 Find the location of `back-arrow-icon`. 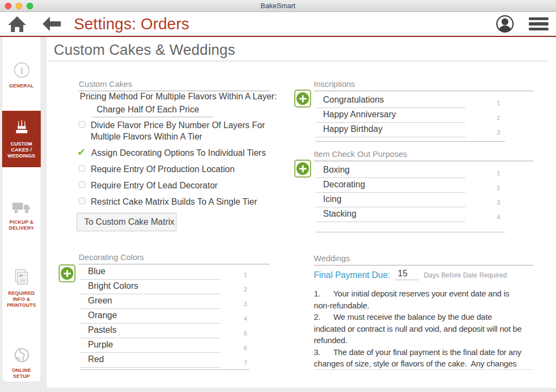

back-arrow-icon is located at coordinates (52, 24).